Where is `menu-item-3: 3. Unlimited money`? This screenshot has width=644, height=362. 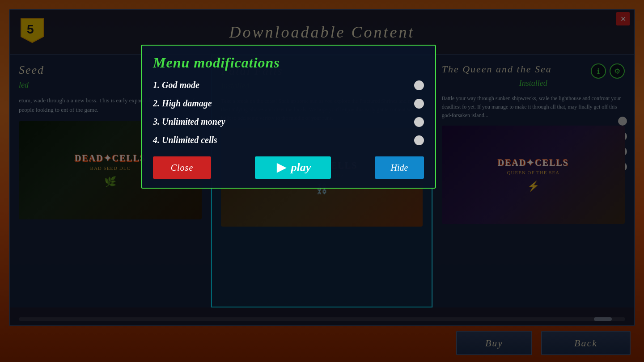 menu-item-3: 3. Unlimited money is located at coordinates (288, 122).